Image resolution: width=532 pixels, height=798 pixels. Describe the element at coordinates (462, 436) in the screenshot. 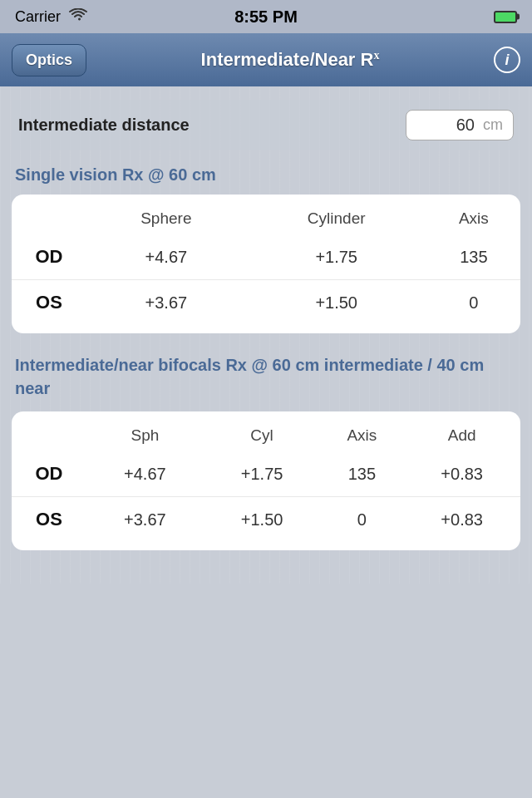

I see `col-add: Add` at that location.